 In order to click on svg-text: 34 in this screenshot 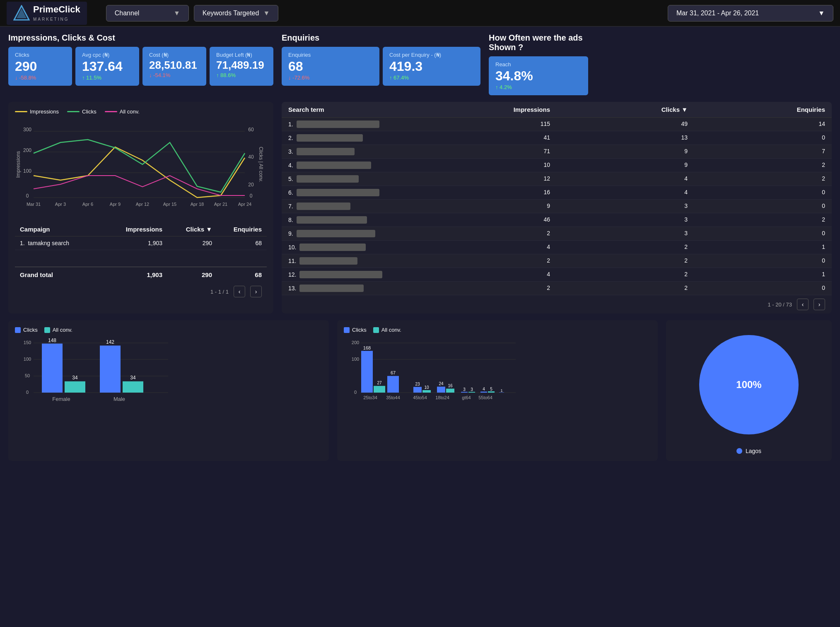, I will do `click(75, 378)`.